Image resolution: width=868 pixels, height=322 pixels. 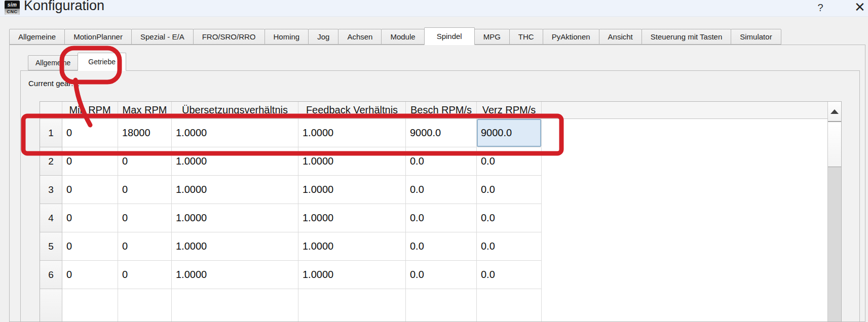 I want to click on main-tab-motionplanner: MotionPlanner, so click(x=98, y=36).